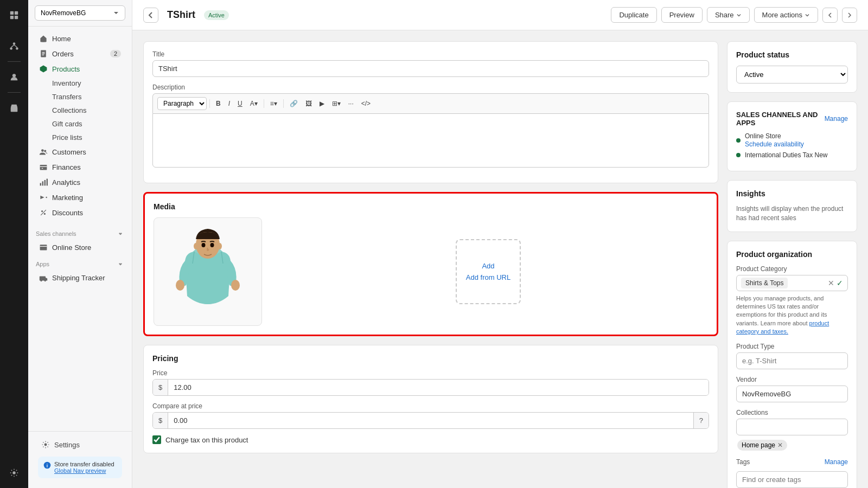 The height and width of the screenshot is (488, 868). Describe the element at coordinates (488, 272) in the screenshot. I see `add-media-zone-wrap: Add Add from URL` at that location.